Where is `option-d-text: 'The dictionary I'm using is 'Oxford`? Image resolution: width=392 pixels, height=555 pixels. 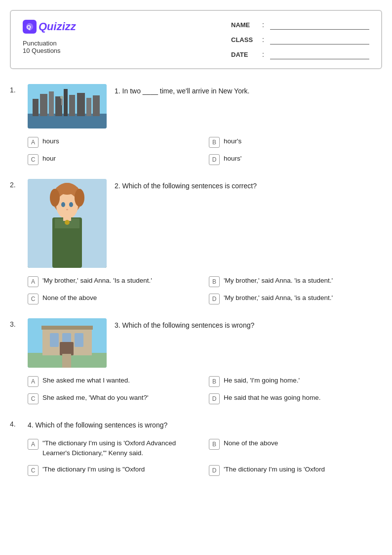
option-d-text: 'The dictionary I'm using is 'Oxford is located at coordinates (274, 470).